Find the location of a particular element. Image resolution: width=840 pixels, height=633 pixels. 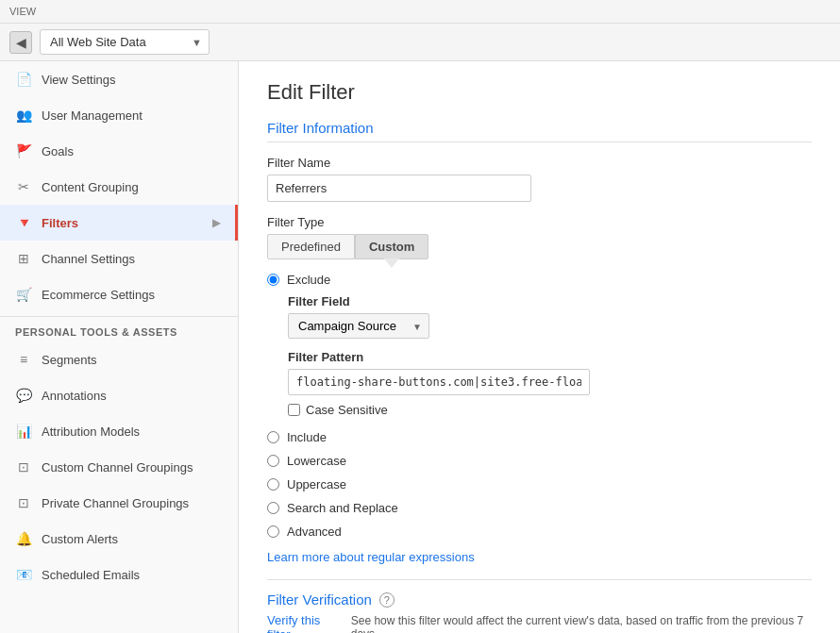

sidebar-item-label: Segments is located at coordinates (70, 360).